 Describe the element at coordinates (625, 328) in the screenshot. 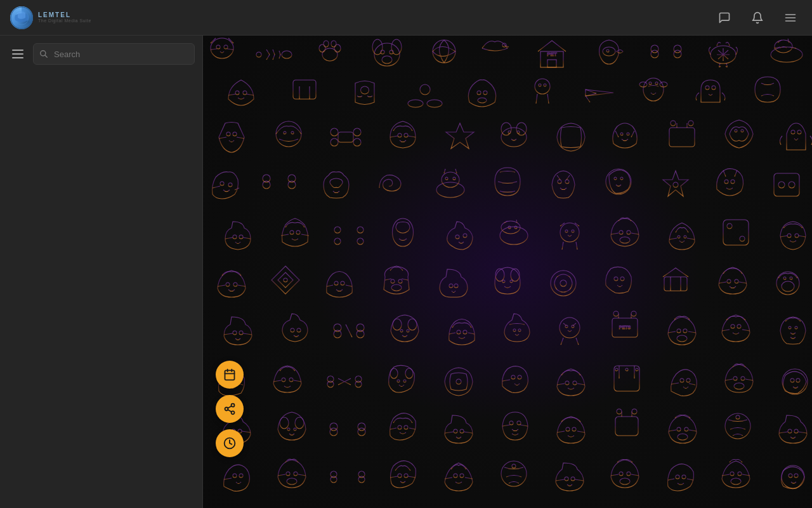

I see `svg-text: PETS` at that location.